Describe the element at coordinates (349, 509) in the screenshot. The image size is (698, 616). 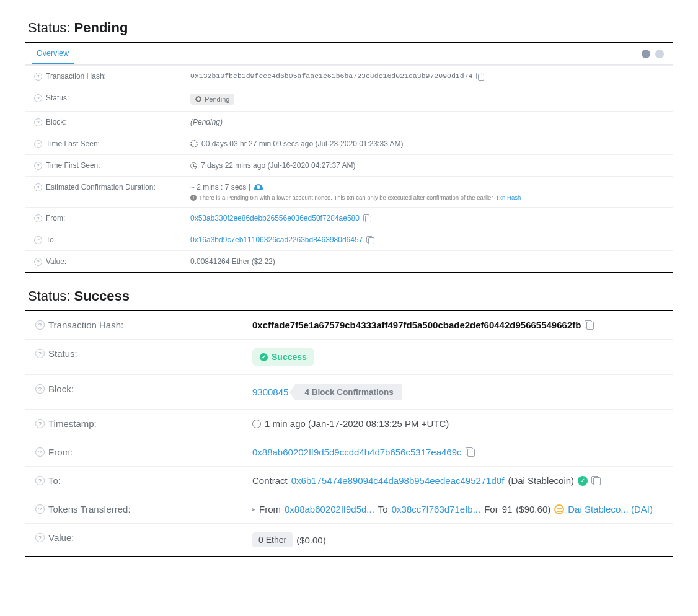
I see `row-tokens-transferred: ?Tokens Transferred: ▸ From 0x88ab60202f…` at that location.